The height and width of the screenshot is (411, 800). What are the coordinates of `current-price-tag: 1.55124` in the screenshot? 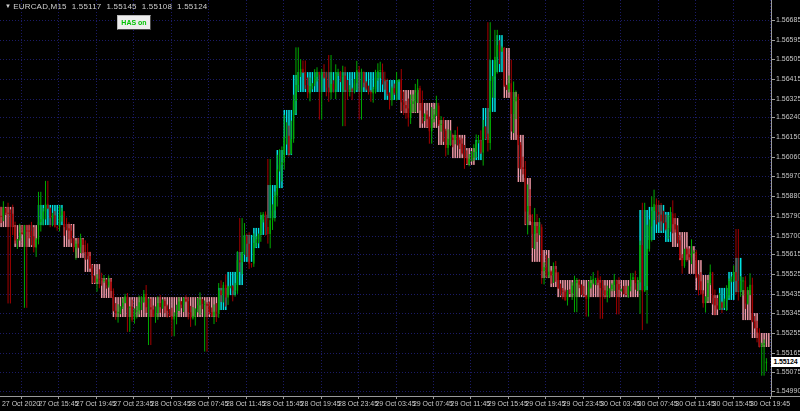 It's located at (786, 362).